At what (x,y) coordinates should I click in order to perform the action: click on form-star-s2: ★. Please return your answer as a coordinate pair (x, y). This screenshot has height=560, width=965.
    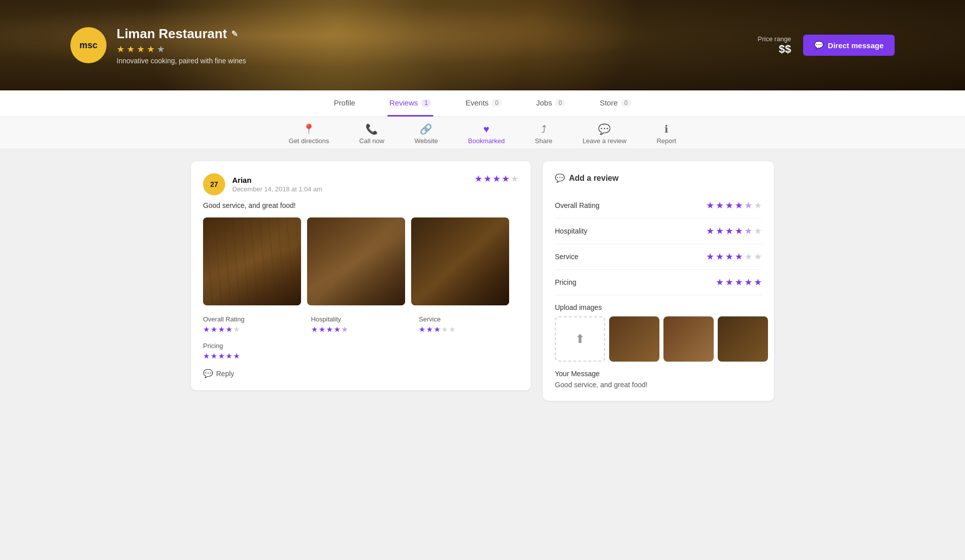
    Looking at the image, I should click on (720, 257).